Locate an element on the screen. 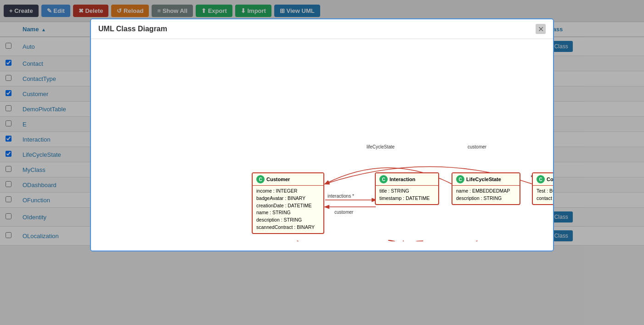 This screenshot has height=325, width=644. lifecyclestate-label: LifeCycleState is located at coordinates (484, 179).